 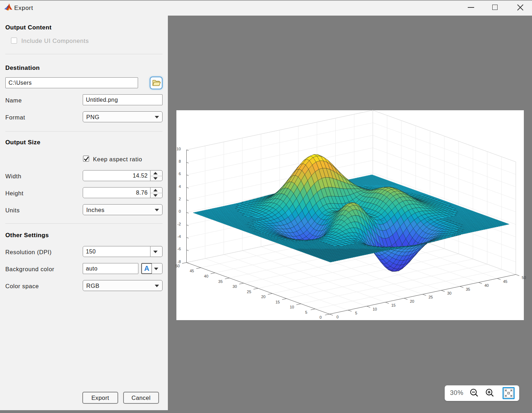 What do you see at coordinates (180, 199) in the screenshot?
I see `svg-text: 2` at bounding box center [180, 199].